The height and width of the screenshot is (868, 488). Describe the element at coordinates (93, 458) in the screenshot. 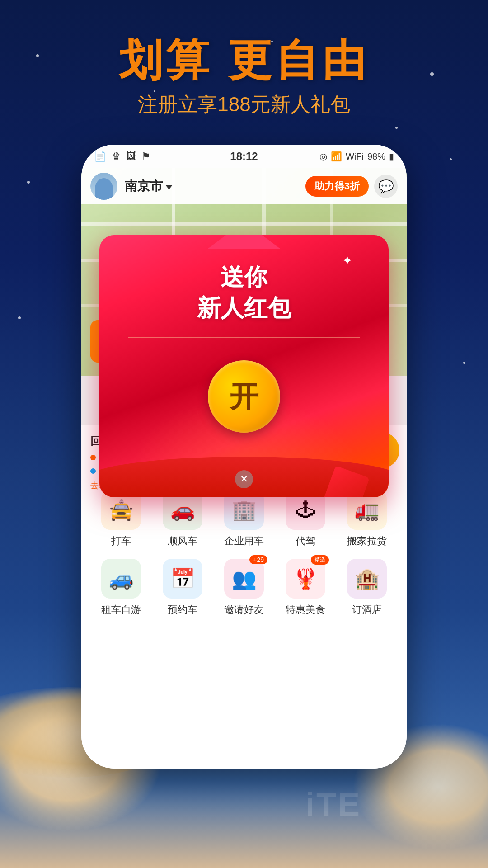

I see `dot-icon` at that location.